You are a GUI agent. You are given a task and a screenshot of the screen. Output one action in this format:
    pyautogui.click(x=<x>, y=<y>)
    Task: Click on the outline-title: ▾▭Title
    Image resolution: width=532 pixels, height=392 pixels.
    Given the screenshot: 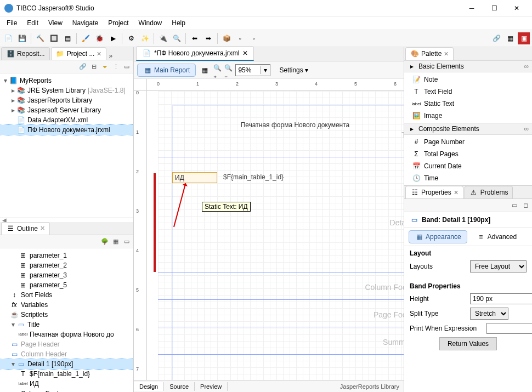 What is the action you would take?
    pyautogui.click(x=67, y=325)
    